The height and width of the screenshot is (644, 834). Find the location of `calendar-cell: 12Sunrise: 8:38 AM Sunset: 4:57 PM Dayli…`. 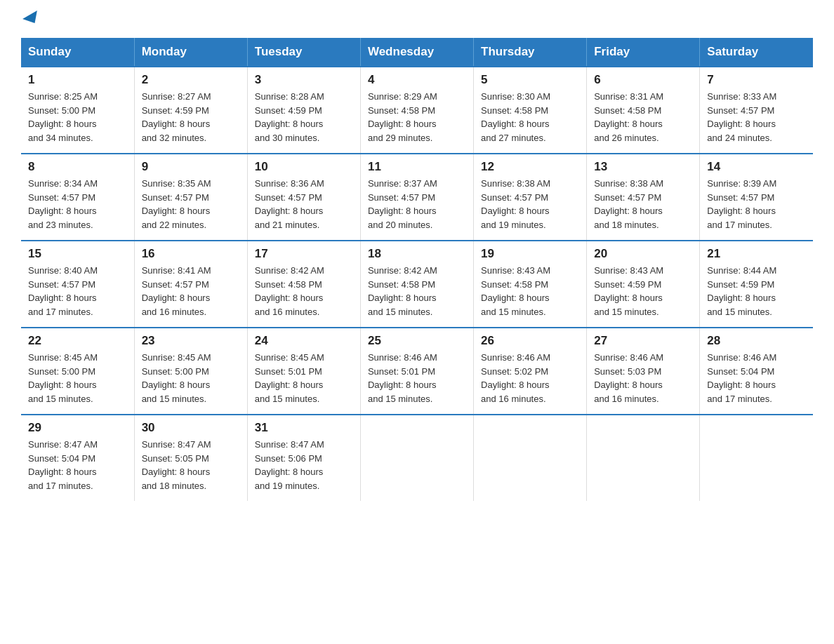

calendar-cell: 12Sunrise: 8:38 AM Sunset: 4:57 PM Dayli… is located at coordinates (531, 197).